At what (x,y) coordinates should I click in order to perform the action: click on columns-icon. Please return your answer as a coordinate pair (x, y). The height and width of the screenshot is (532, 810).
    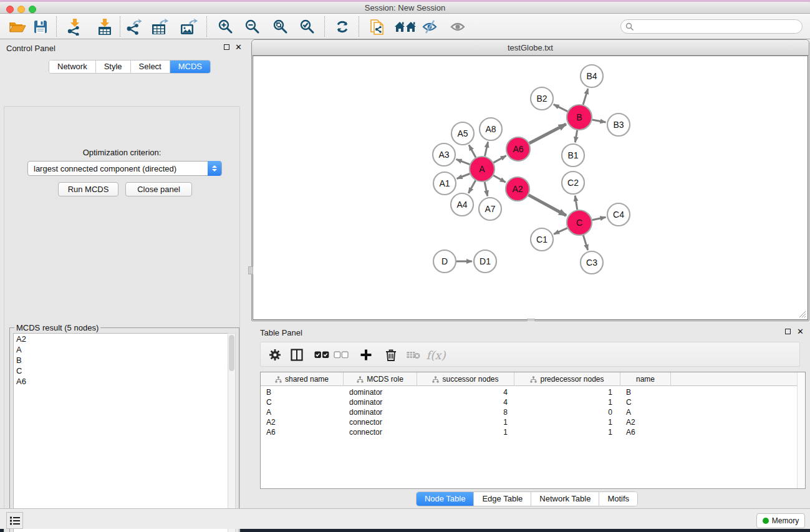
    Looking at the image, I should click on (297, 355).